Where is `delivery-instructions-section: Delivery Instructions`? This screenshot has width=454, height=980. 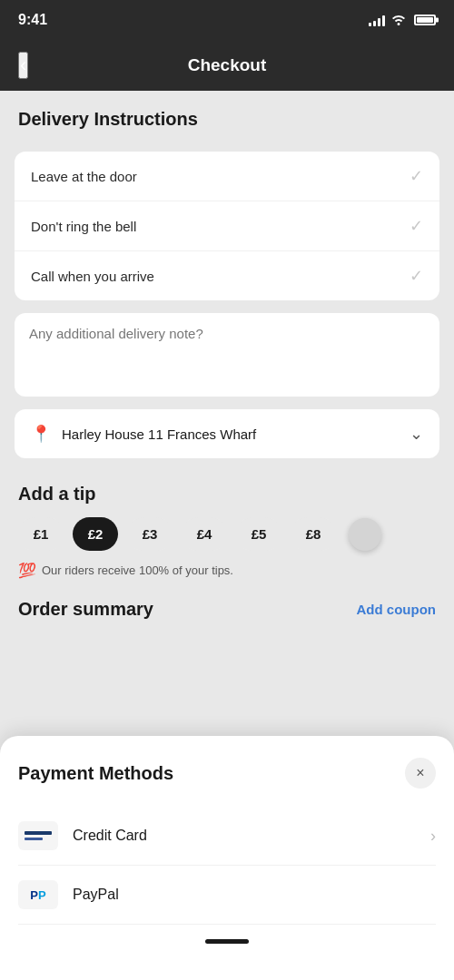 delivery-instructions-section: Delivery Instructions is located at coordinates (227, 122).